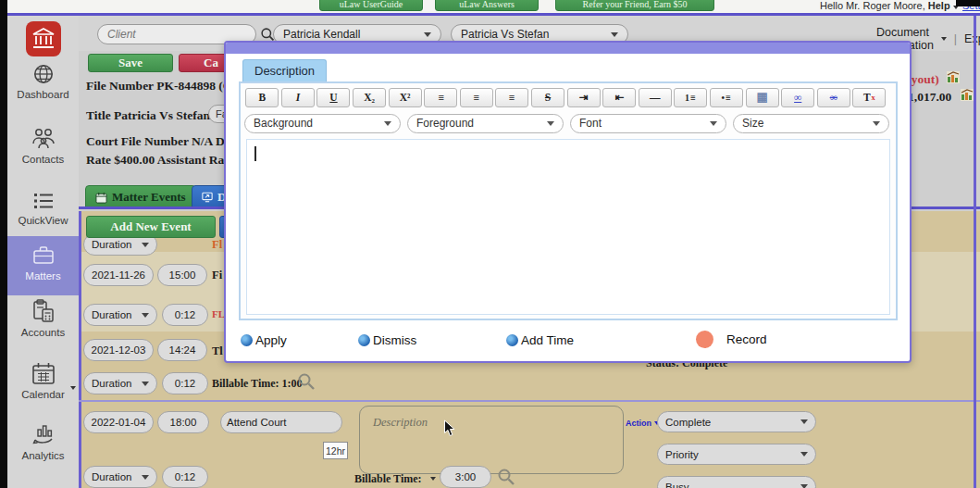 The image size is (980, 488). I want to click on client-select-value: Patricia Kendall, so click(322, 34).